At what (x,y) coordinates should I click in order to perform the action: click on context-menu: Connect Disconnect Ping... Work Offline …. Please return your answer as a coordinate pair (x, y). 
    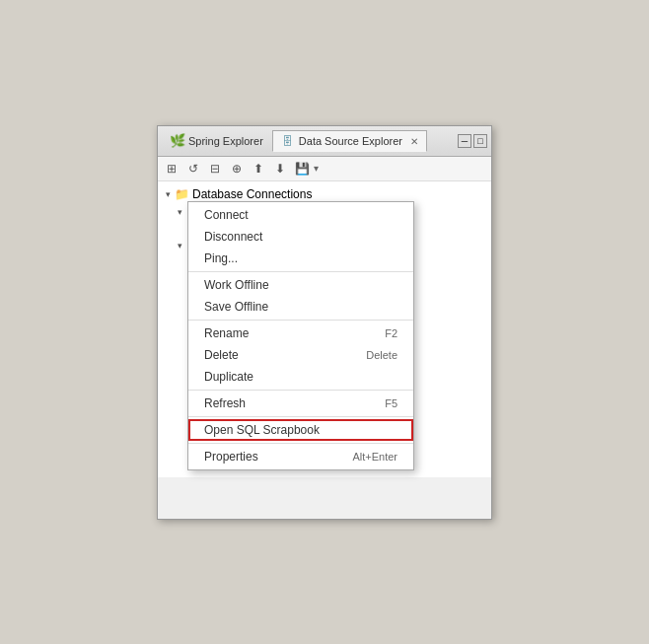
    Looking at the image, I should click on (301, 335).